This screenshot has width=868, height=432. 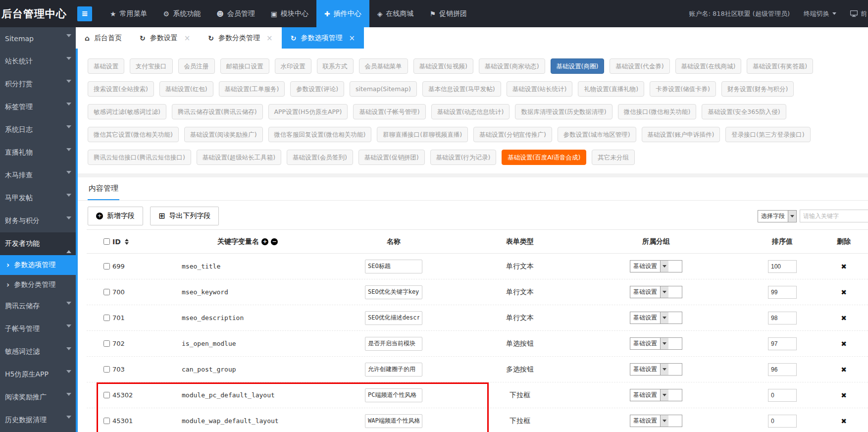 I want to click on category-tag: 基础设置(短视频), so click(x=444, y=66).